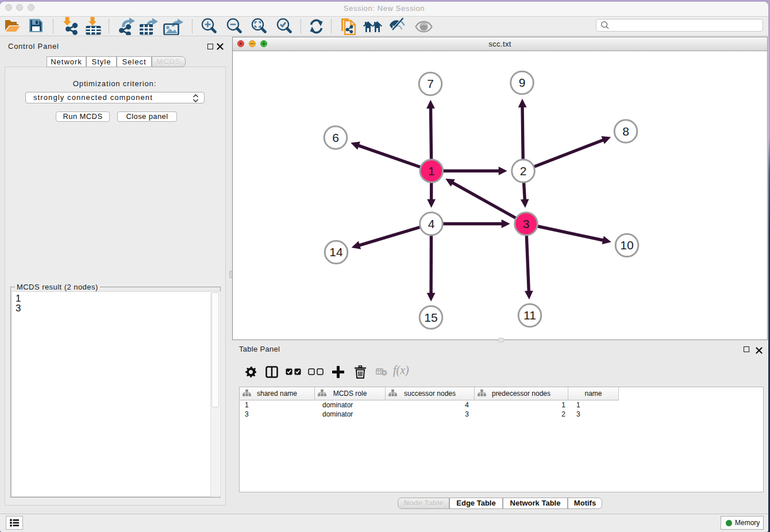 The width and height of the screenshot is (770, 532). What do you see at coordinates (336, 138) in the screenshot?
I see `svg-text: 6` at bounding box center [336, 138].